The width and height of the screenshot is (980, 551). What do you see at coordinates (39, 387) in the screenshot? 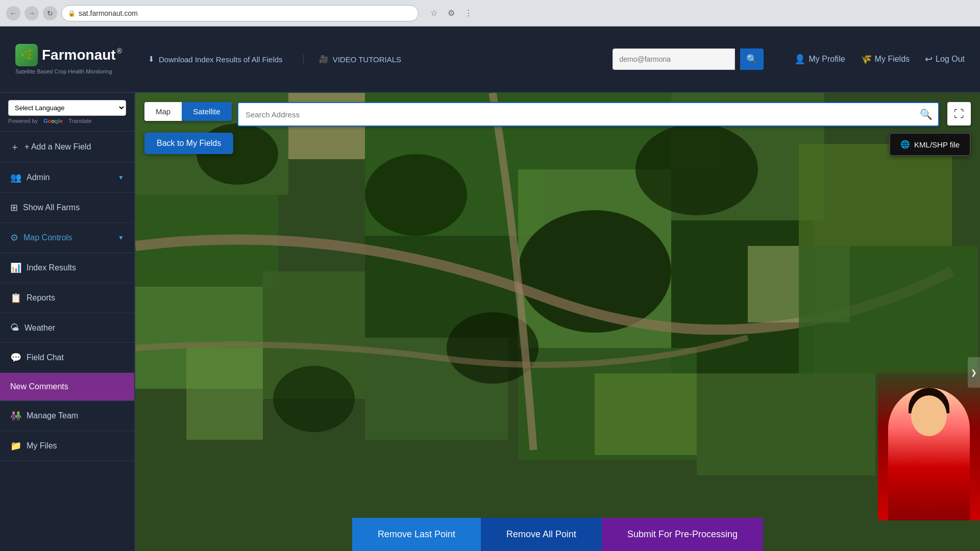
I see `new-comments-label: New Comments` at bounding box center [39, 387].